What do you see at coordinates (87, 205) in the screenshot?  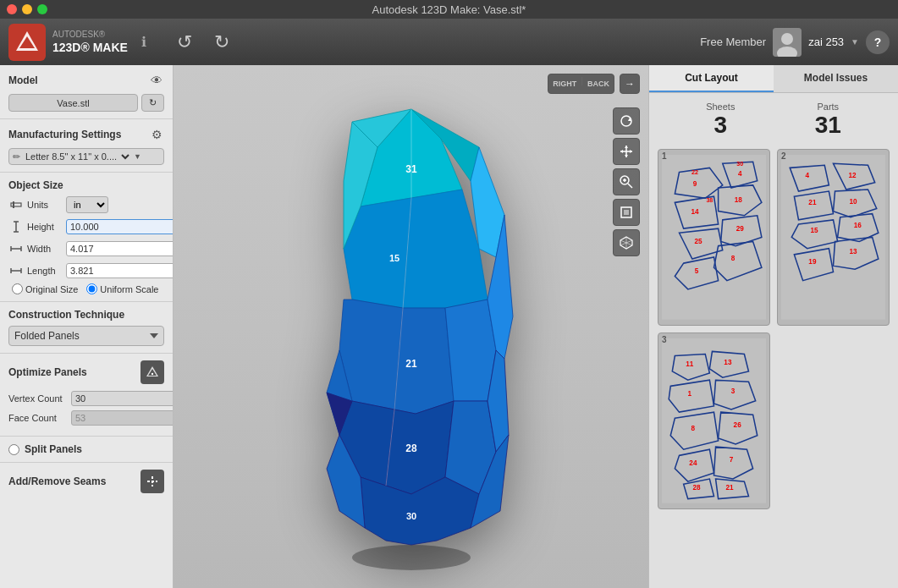 I see `units-select: in cm mm` at bounding box center [87, 205].